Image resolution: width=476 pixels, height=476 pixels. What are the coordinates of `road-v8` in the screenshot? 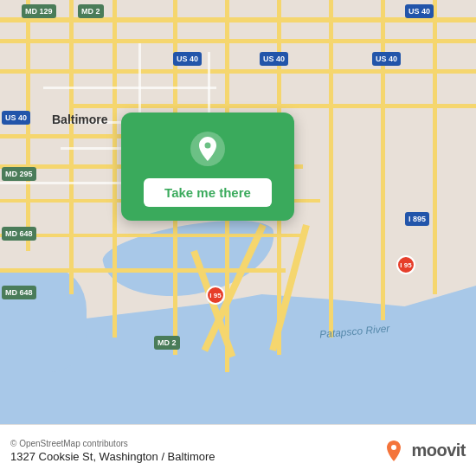 It's located at (383, 160).